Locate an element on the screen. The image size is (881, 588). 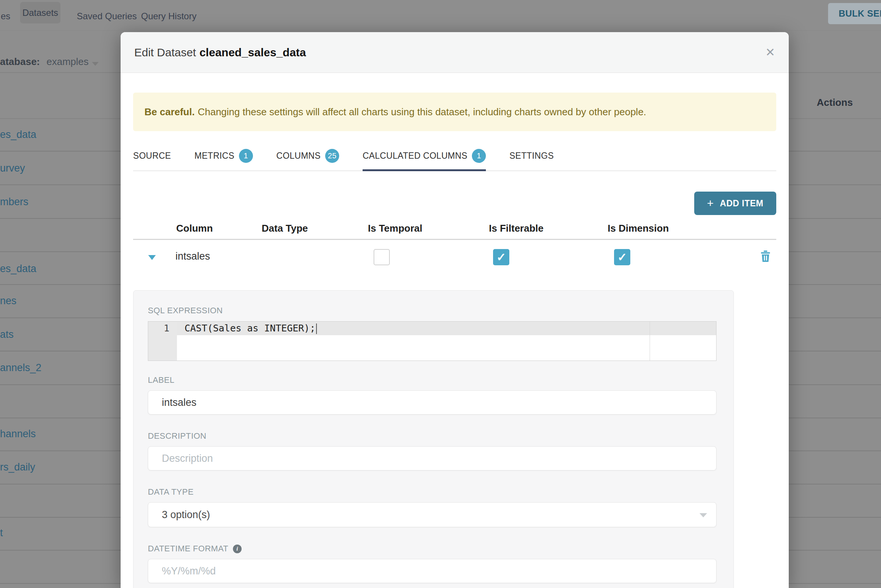
toolbar: + ADD ITEM is located at coordinates (454, 203).